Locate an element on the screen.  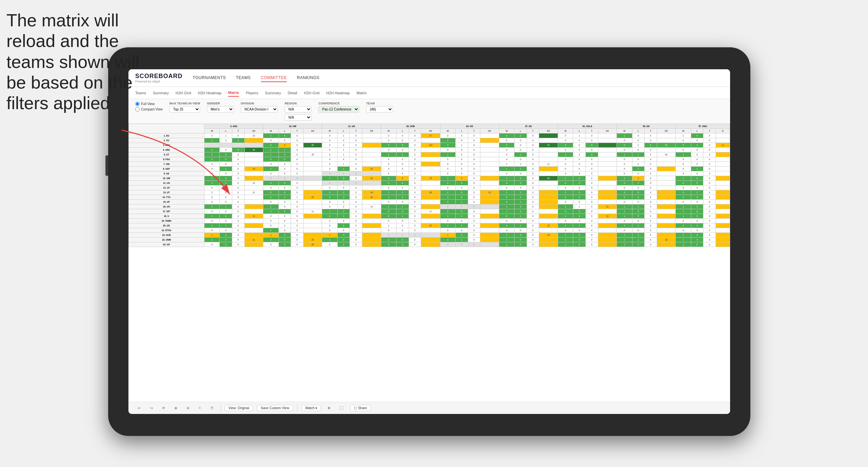
table-row: 8. UAF0101412001015000000110000010010 is located at coordinates (429, 169).